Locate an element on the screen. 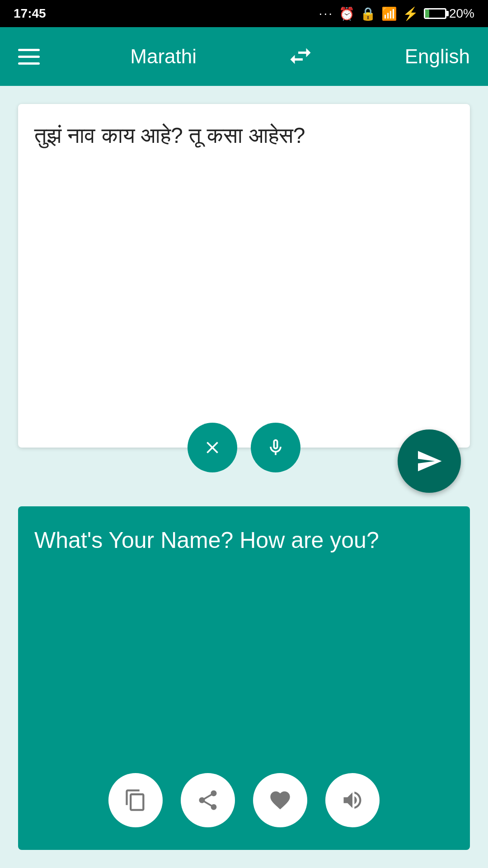  output-actions is located at coordinates (244, 800).